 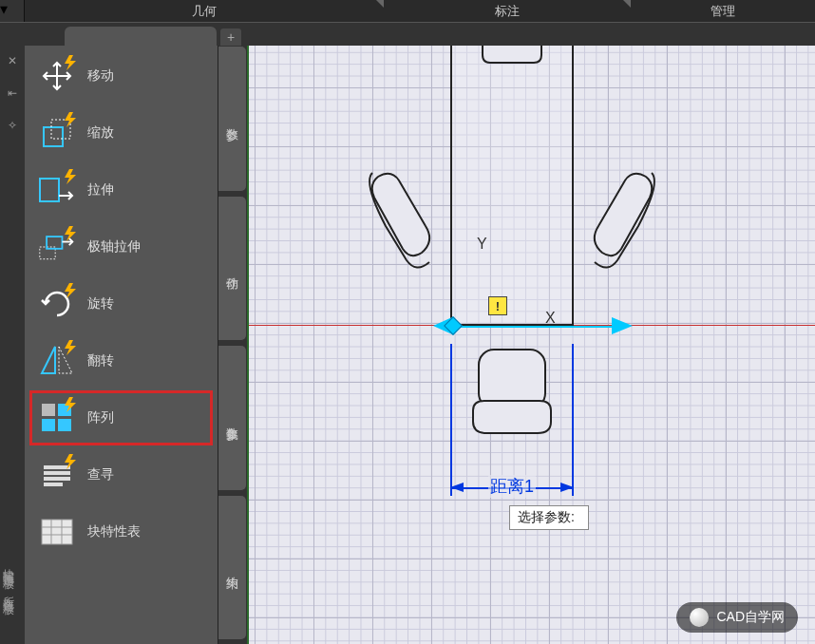 What do you see at coordinates (57, 361) in the screenshot?
I see `flip-icon` at bounding box center [57, 361].